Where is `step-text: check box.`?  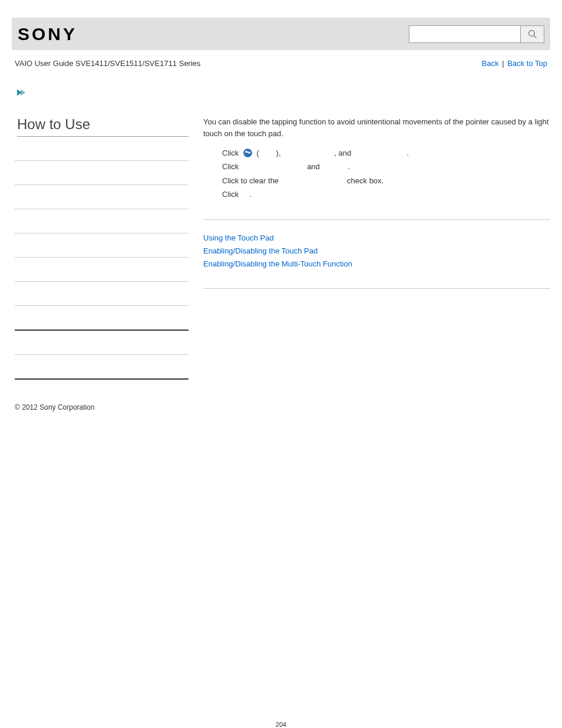
step-text: check box. is located at coordinates (333, 180).